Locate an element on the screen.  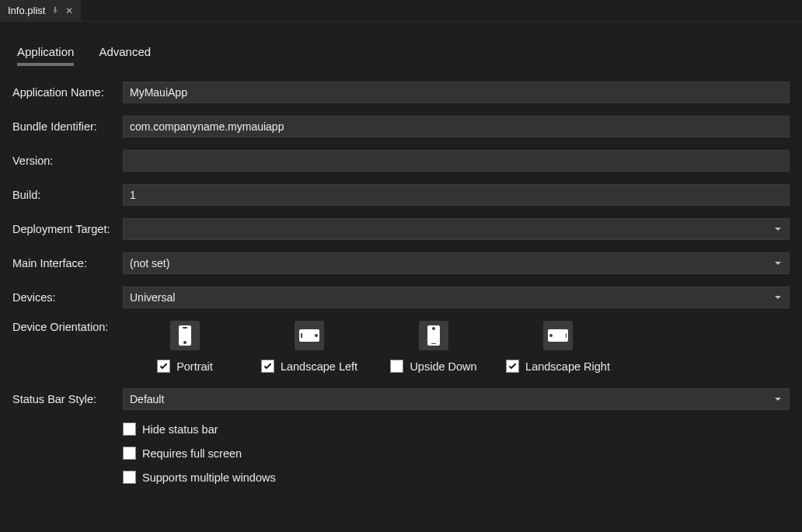
label-hide-status-bar: Hide status bar is located at coordinates (180, 429).